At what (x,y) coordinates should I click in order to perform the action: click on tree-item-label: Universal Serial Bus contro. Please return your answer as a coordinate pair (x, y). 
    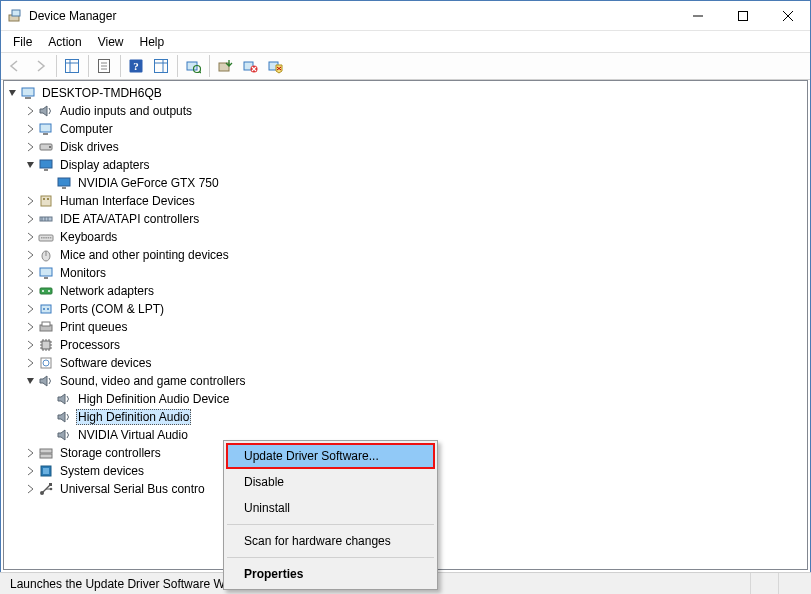
    Looking at the image, I should click on (132, 489).